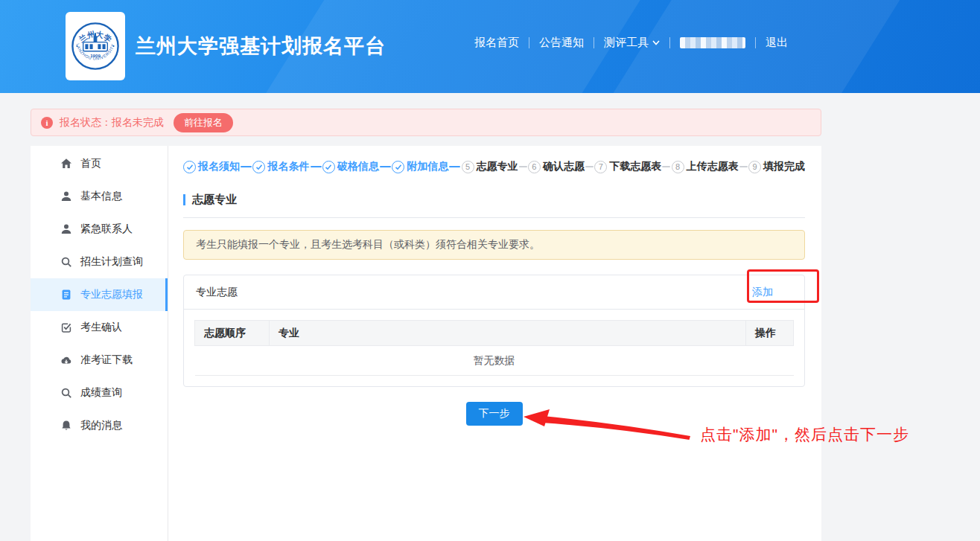 The image size is (980, 541). I want to click on sidebar-item-messages: 我的消息, so click(99, 426).